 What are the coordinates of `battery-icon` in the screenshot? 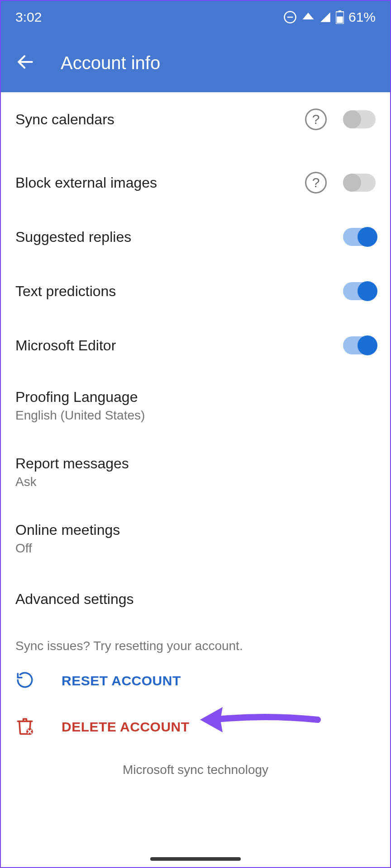 It's located at (340, 17).